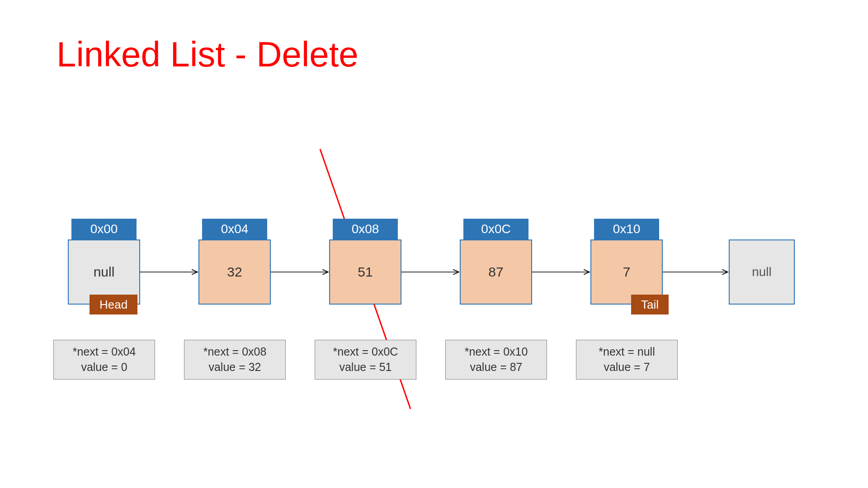 Image resolution: width=868 pixels, height=488 pixels. What do you see at coordinates (496, 367) in the screenshot?
I see `node-value-label: value = 87` at bounding box center [496, 367].